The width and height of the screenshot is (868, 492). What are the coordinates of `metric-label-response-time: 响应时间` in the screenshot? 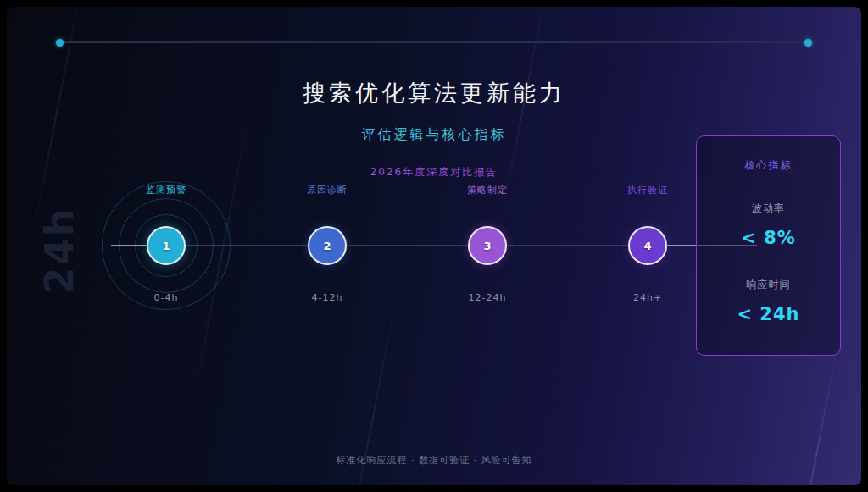 It's located at (768, 285).